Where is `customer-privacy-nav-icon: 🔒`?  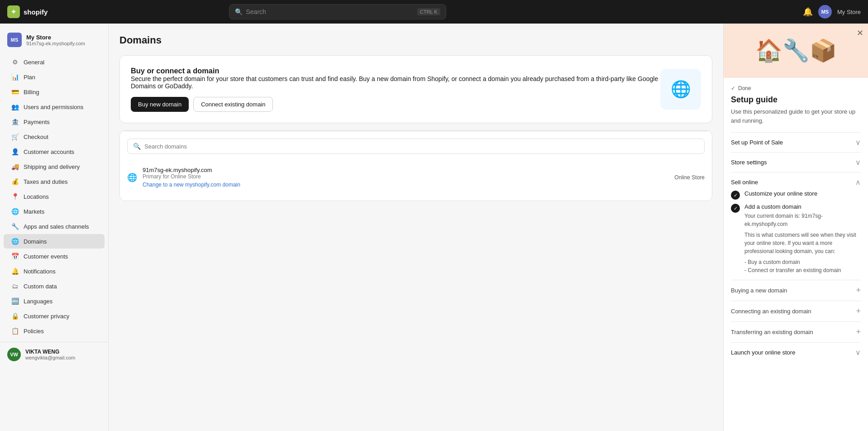
customer-privacy-nav-icon: 🔒 is located at coordinates (15, 316).